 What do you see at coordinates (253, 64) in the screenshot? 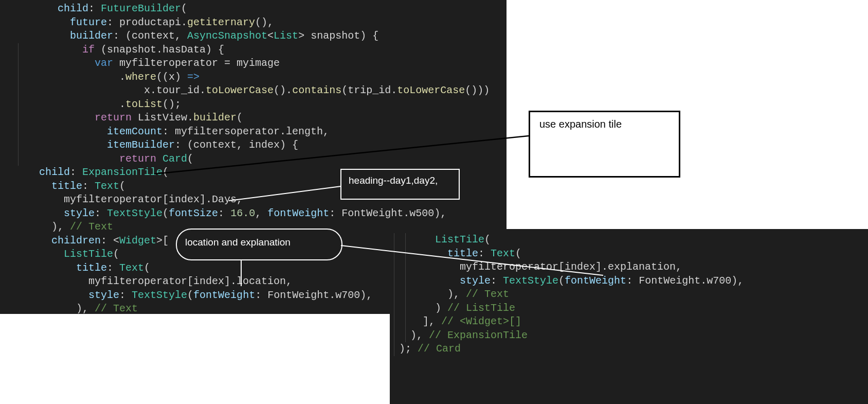
I see `code-line: var myfilteroperator = myimage` at bounding box center [253, 64].